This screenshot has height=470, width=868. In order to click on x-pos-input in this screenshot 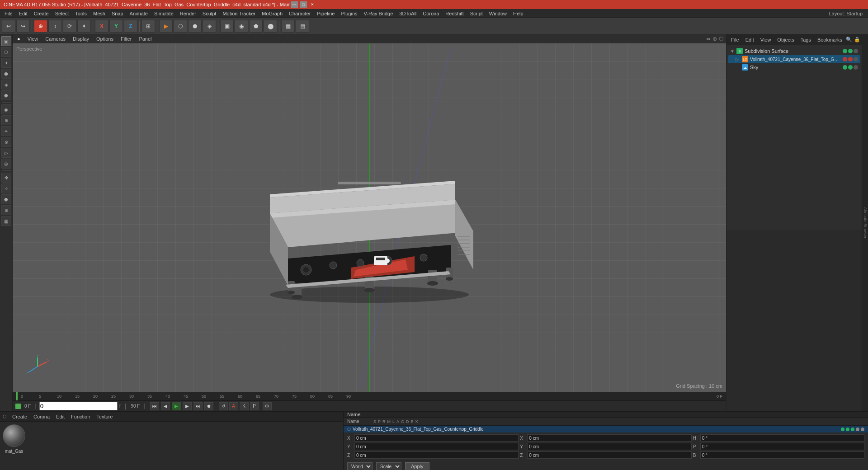, I will do `click(437, 438)`.